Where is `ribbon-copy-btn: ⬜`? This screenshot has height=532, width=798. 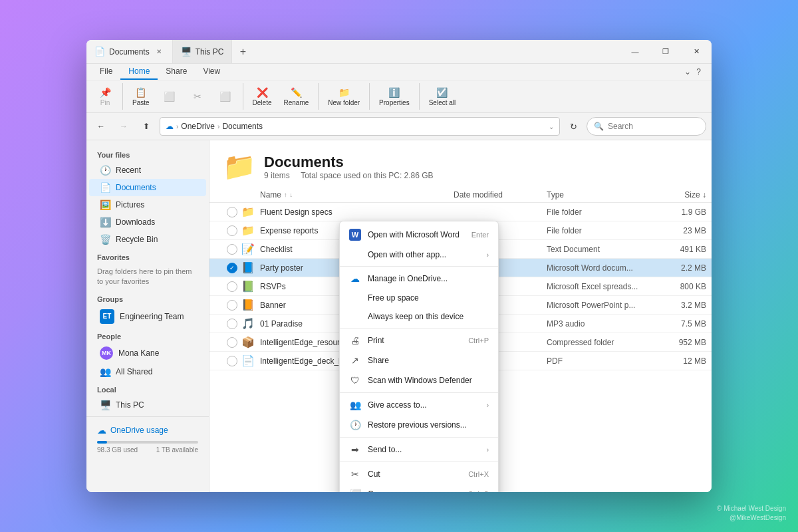 ribbon-copy-btn: ⬜ is located at coordinates (170, 96).